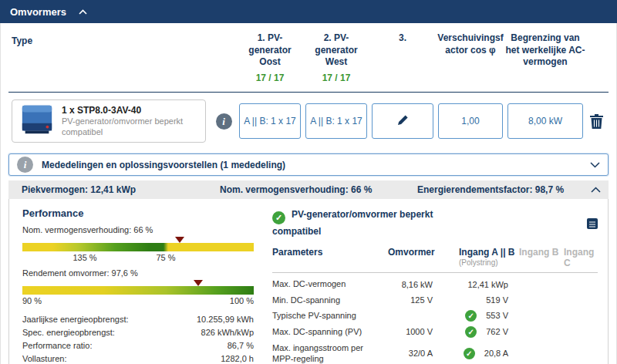 Image resolution: width=617 pixels, height=364 pixels. What do you see at coordinates (435, 352) in the screenshot?
I see `table-row: Max. ingangsstroom per MPP-regeling 32/0…` at bounding box center [435, 352].